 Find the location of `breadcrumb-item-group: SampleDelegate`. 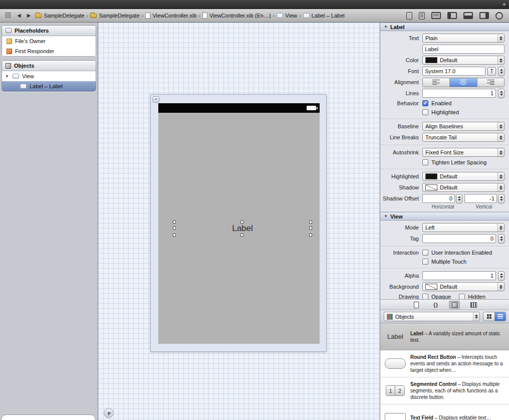

breadcrumb-item-group: SampleDelegate is located at coordinates (115, 16).